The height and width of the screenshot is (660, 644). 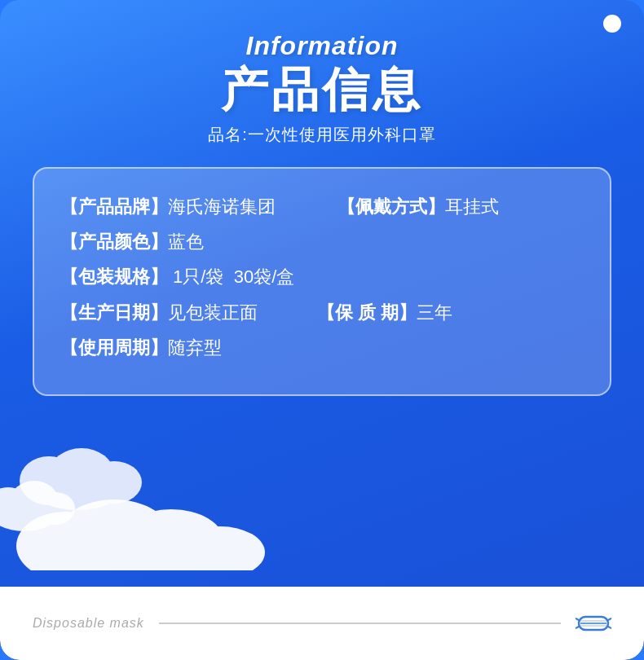 I want to click on info-row-2: 【产品颜色】 蓝色, so click(x=322, y=241).